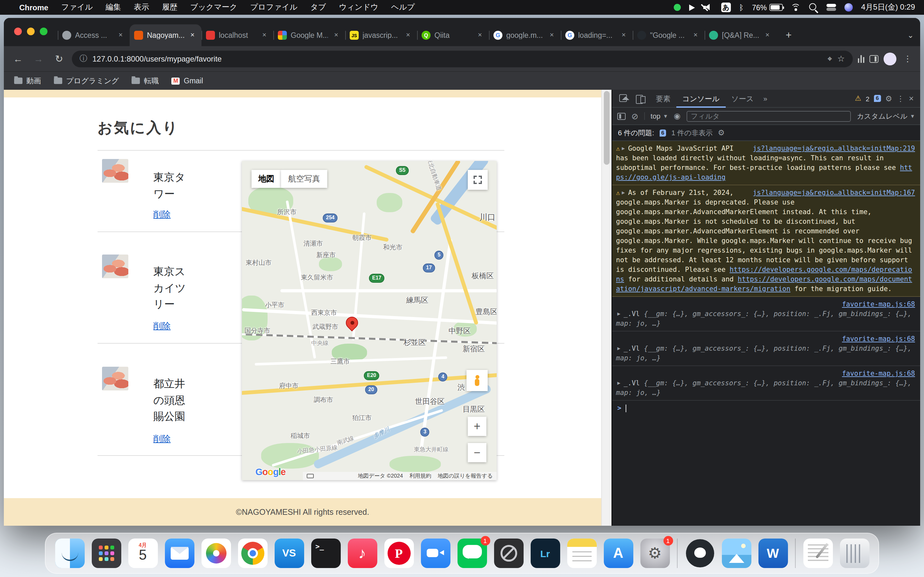 The image size is (924, 577). Describe the element at coordinates (768, 116) in the screenshot. I see `console-filter-input: フィルタ` at that location.